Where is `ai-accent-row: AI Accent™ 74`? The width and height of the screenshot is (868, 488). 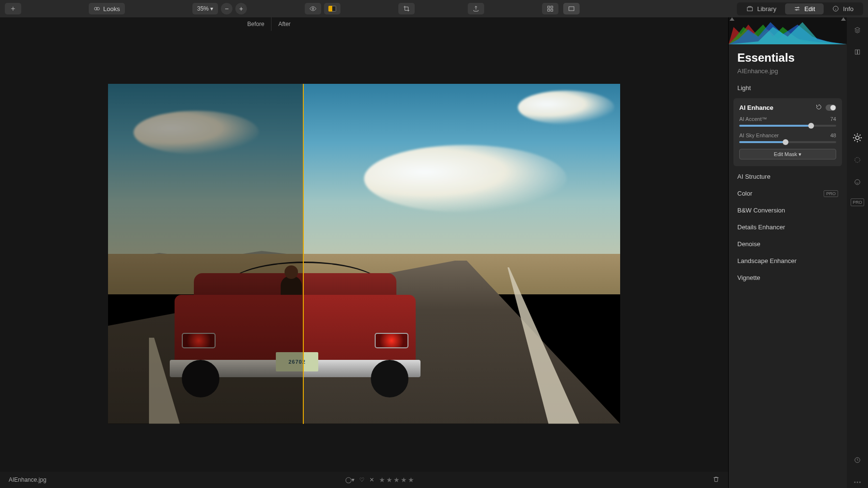 ai-accent-row: AI Accent™ 74 is located at coordinates (788, 121).